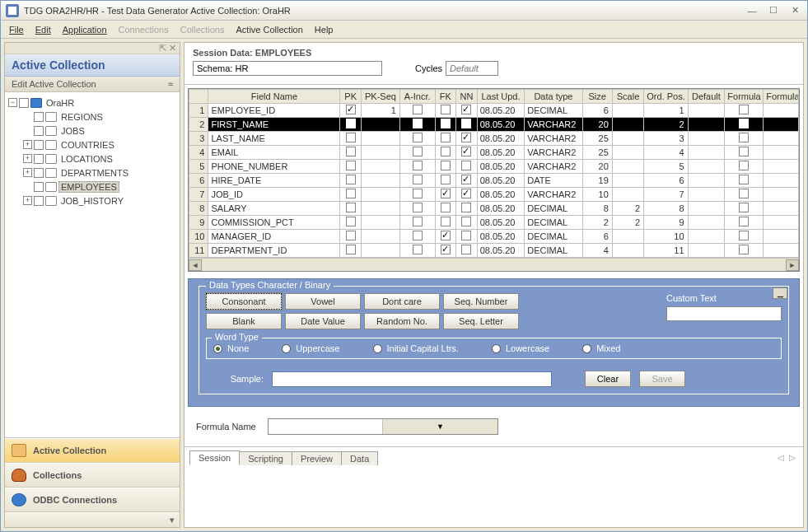 Image resolution: width=808 pixels, height=532 pixels. Describe the element at coordinates (494, 138) in the screenshot. I see `table-row: 3LAST_NAME 08.05.20VARCHAR225 3` at that location.